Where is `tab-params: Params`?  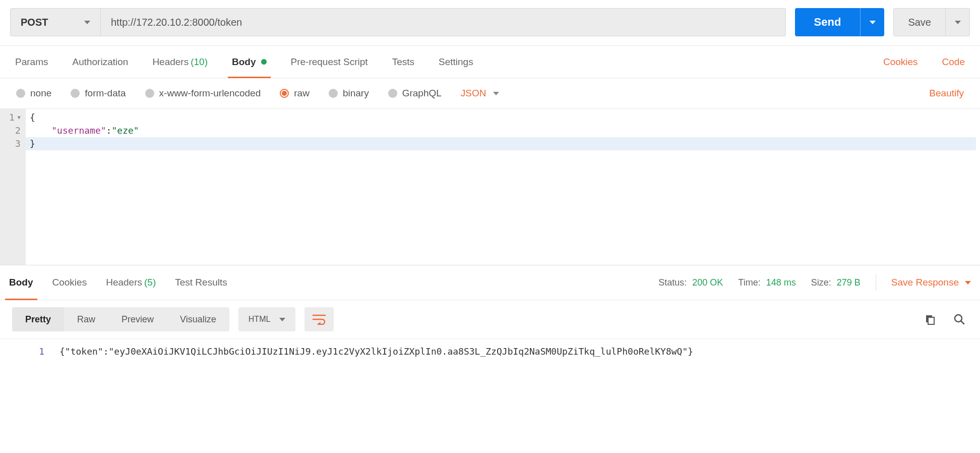
tab-params: Params is located at coordinates (31, 62).